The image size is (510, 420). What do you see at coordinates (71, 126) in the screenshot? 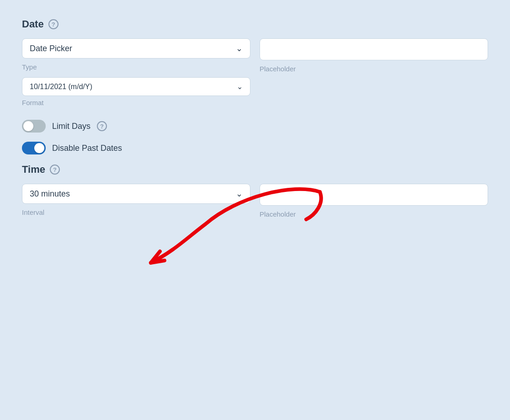
I see `limit-days-label: Limit Days` at bounding box center [71, 126].